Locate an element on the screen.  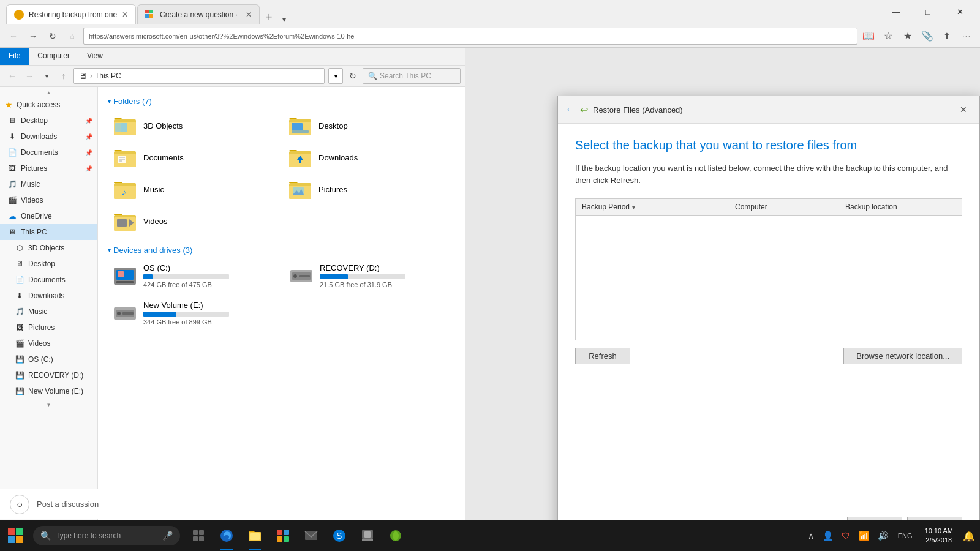
drive-item-new-volume-e: New Volume (E:) 344 GB free of 899 GB is located at coordinates (194, 313).